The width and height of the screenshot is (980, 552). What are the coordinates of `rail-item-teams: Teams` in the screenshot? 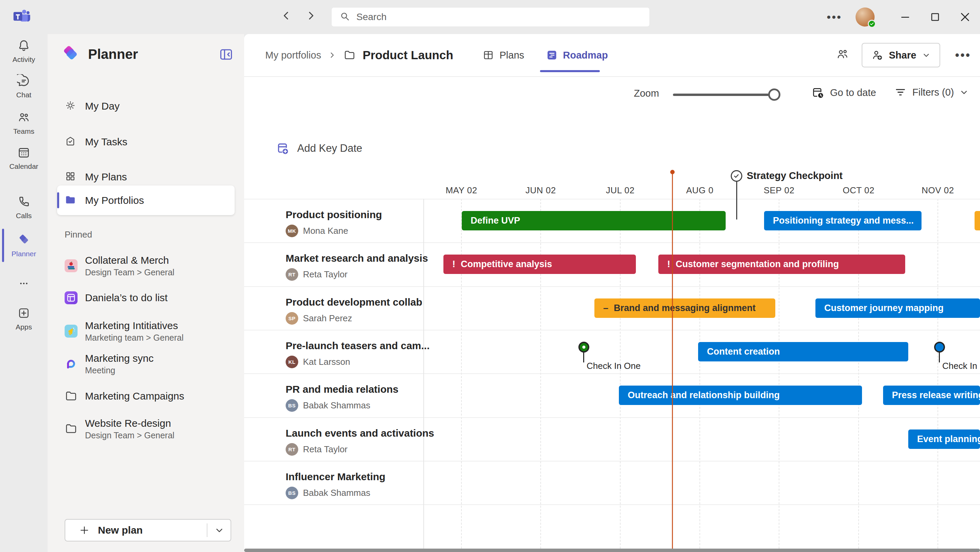 It's located at (24, 123).